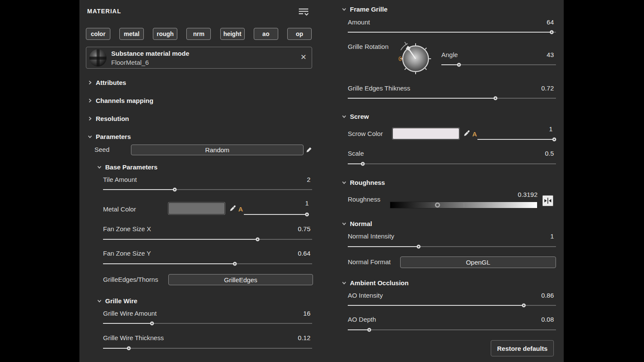 This screenshot has height=362, width=644. Describe the element at coordinates (548, 201) in the screenshot. I see `expand-range-icon` at that location.